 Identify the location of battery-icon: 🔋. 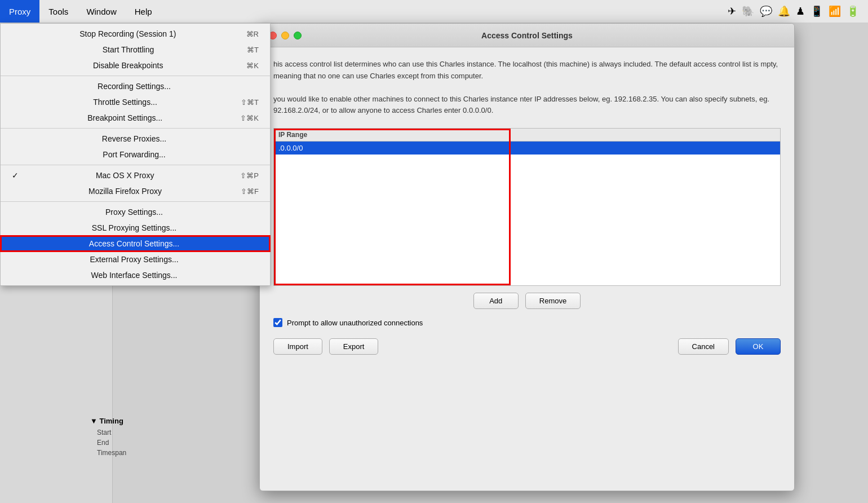
(853, 11).